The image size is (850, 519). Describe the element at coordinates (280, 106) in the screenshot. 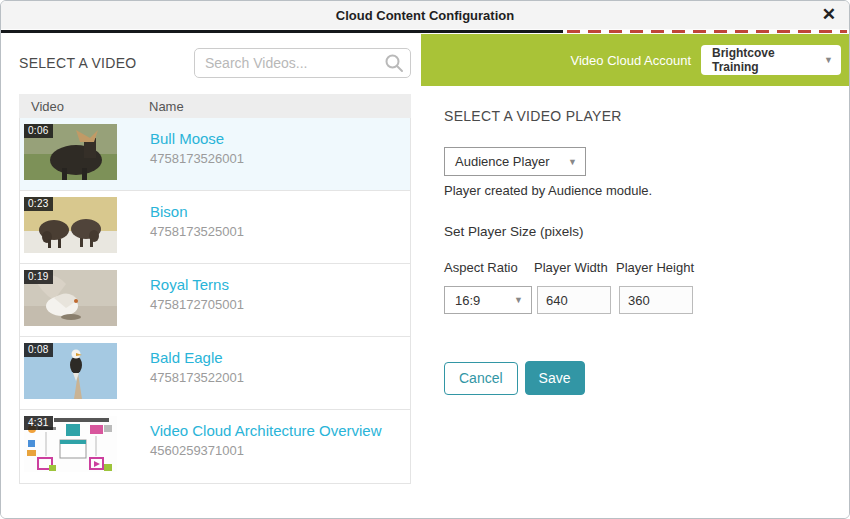

I see `column-header-name: Name` at that location.